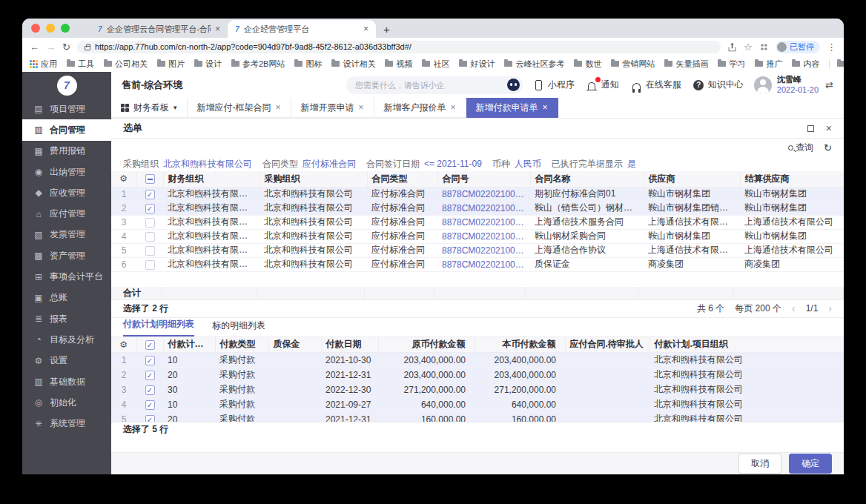 The width and height of the screenshot is (866, 504). I want to click on detail-tab-付款计划明细列表: 付款计划明细列表, so click(159, 328).